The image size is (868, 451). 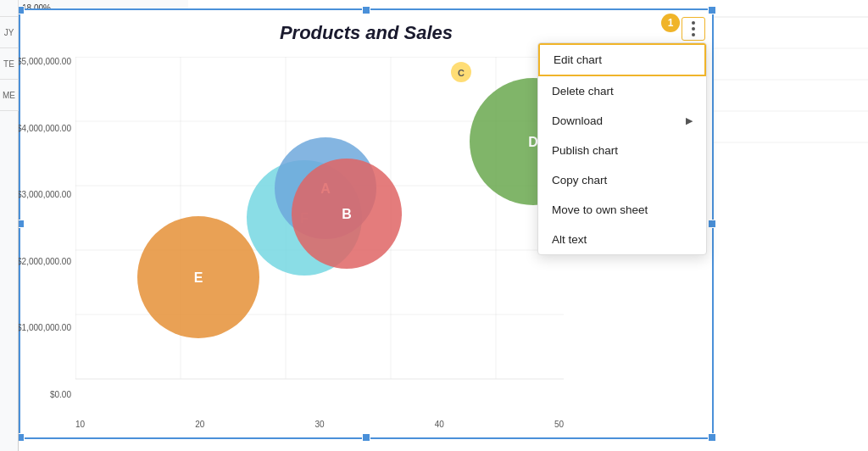 What do you see at coordinates (622, 149) in the screenshot?
I see `context-menu: Edit chart Delete chart Download ▶ Publi…` at bounding box center [622, 149].